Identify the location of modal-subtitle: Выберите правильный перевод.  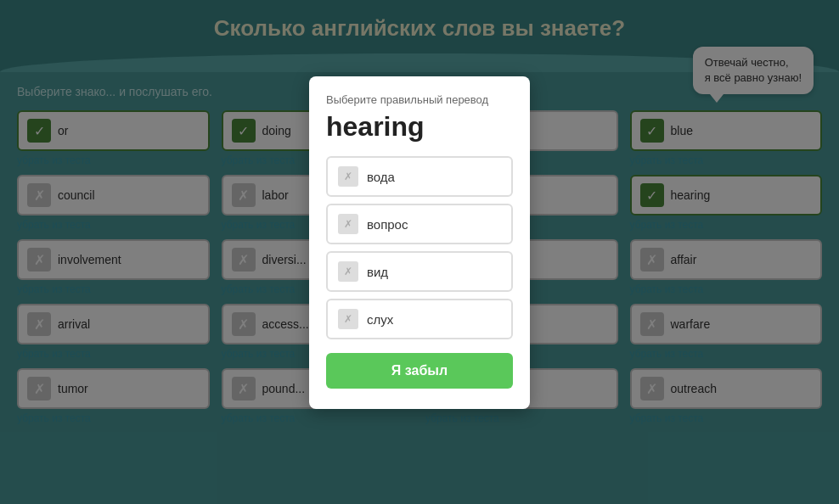
(420, 100).